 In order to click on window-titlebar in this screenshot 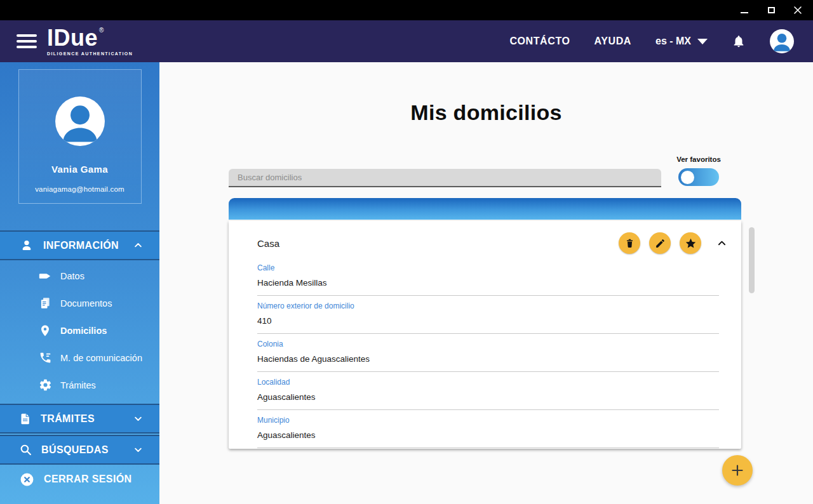, I will do `click(406, 10)`.